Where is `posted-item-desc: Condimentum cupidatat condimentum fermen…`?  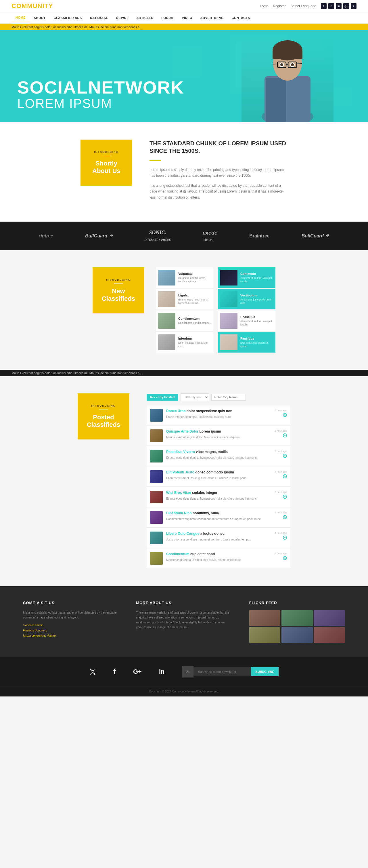
posted-item-desc: Condimentum cupidatat condimentum fermen… is located at coordinates (219, 519).